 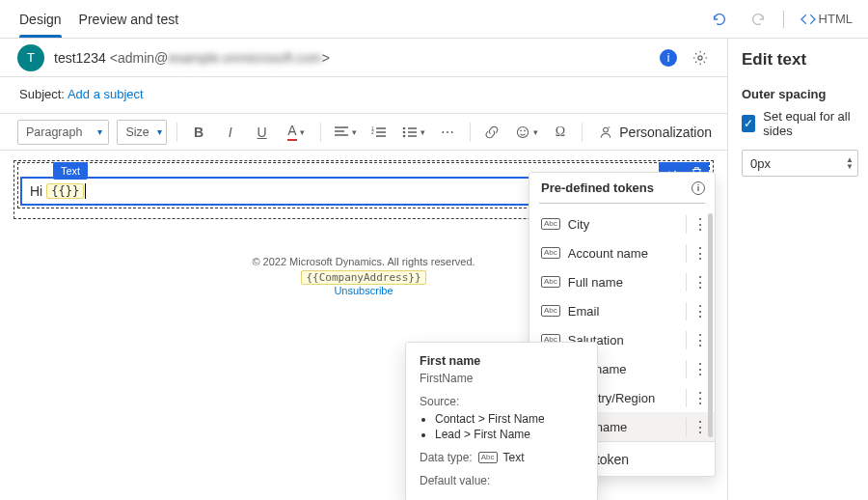 What do you see at coordinates (488, 458) in the screenshot?
I see `text-type-icon: Abc` at bounding box center [488, 458].